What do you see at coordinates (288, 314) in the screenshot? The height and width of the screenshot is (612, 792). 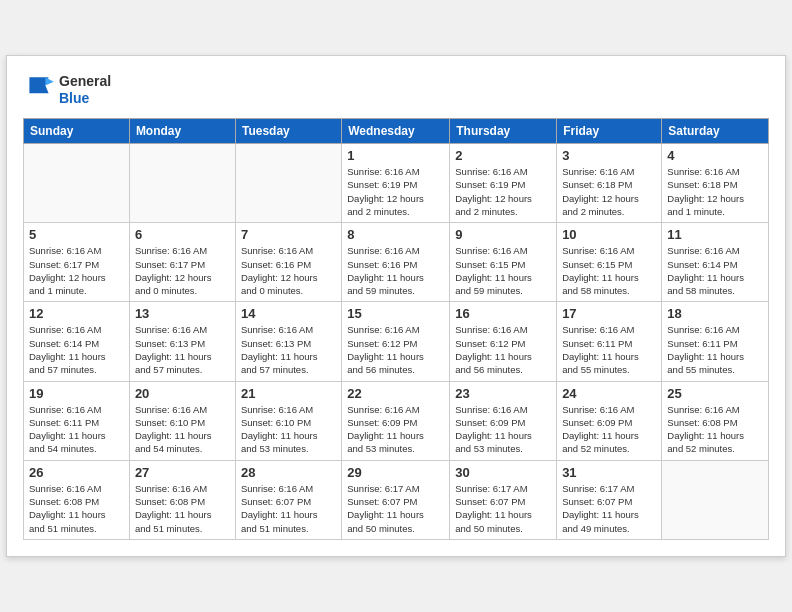 I see `day-number-14: 14` at bounding box center [288, 314].